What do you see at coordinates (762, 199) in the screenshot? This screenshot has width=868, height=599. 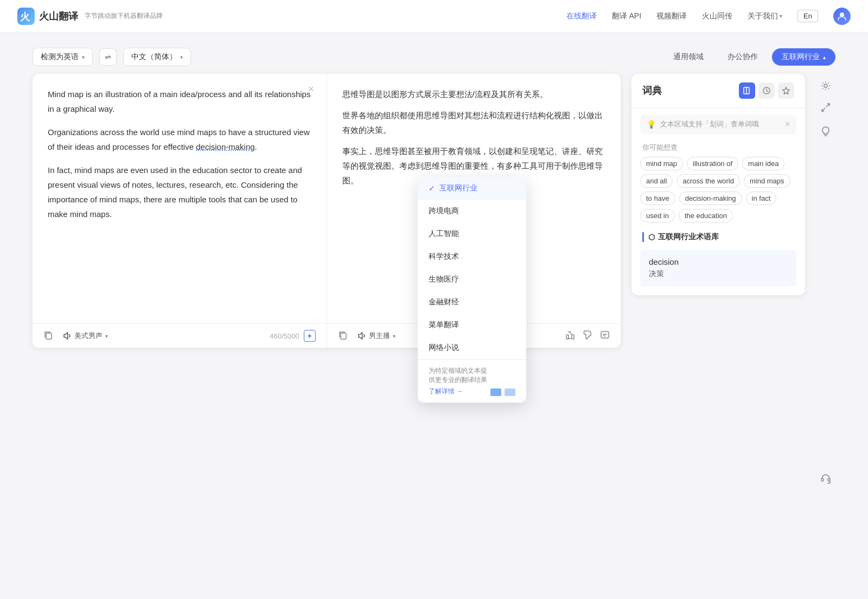 I see `dict-tag-in-fact: in fact` at bounding box center [762, 199].